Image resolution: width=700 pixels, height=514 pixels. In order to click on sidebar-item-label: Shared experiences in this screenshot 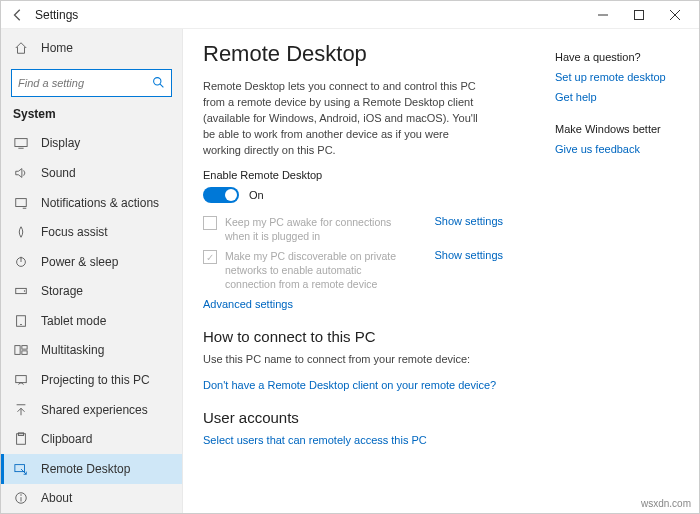, I will do `click(94, 410)`.